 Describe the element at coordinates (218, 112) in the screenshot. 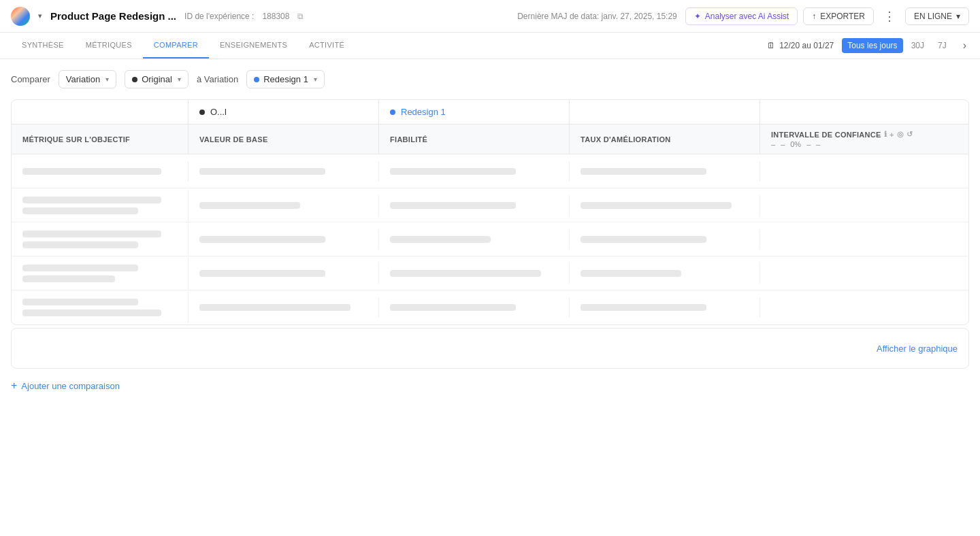

I see `original-label: O...l` at that location.